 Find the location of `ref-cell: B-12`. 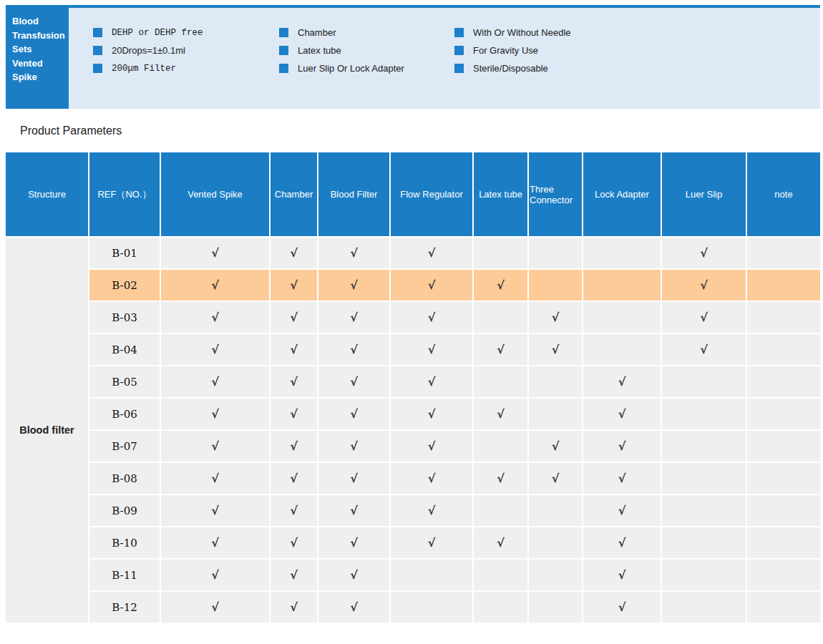

ref-cell: B-12 is located at coordinates (125, 607).